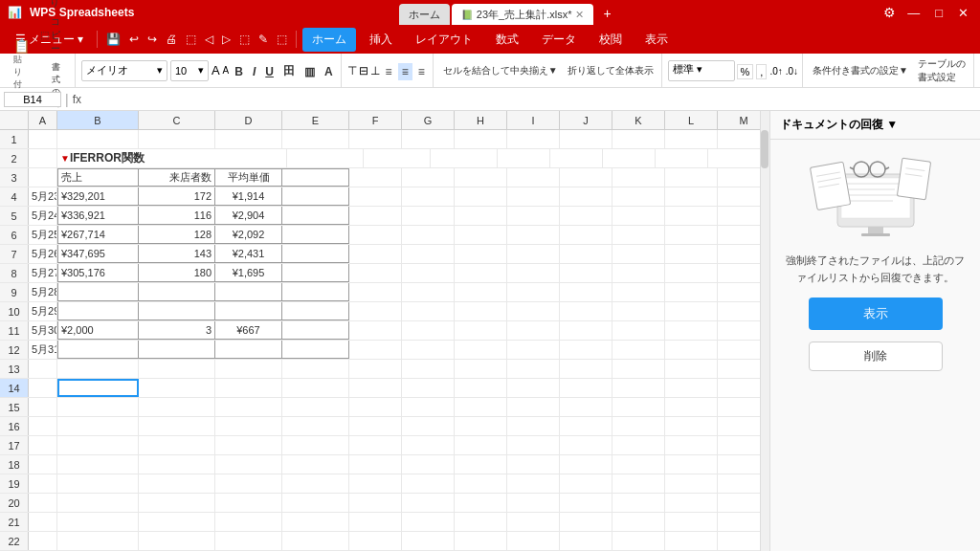  I want to click on row-header: 4, so click(14, 197).